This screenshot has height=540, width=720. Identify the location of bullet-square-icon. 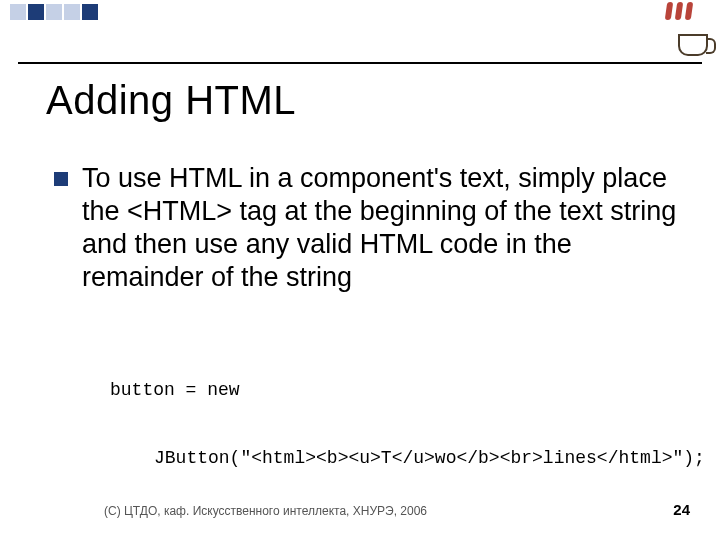
(61, 179).